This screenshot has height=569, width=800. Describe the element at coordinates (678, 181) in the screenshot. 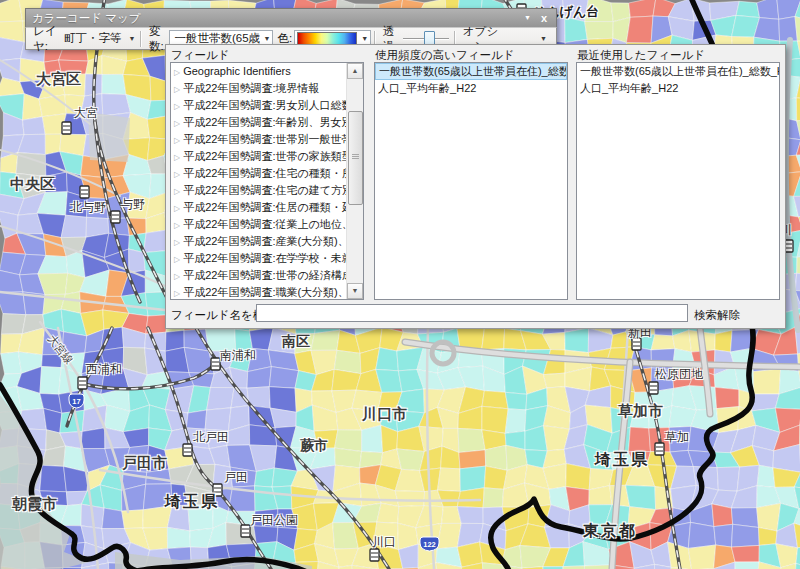

I see `recent-fields-list: 一般世帯数(65歳以上世帯員在住)_総数_H22人口_平均年齢_H22` at that location.